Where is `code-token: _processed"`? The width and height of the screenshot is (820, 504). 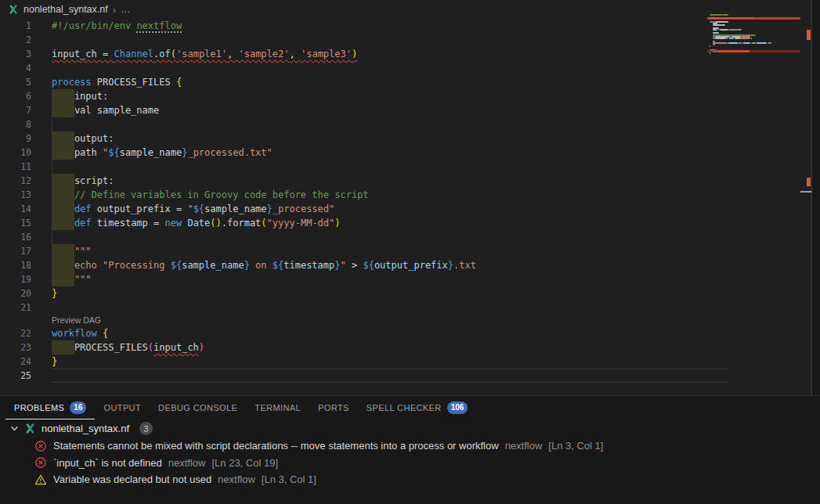 code-token: _processed" is located at coordinates (304, 209).